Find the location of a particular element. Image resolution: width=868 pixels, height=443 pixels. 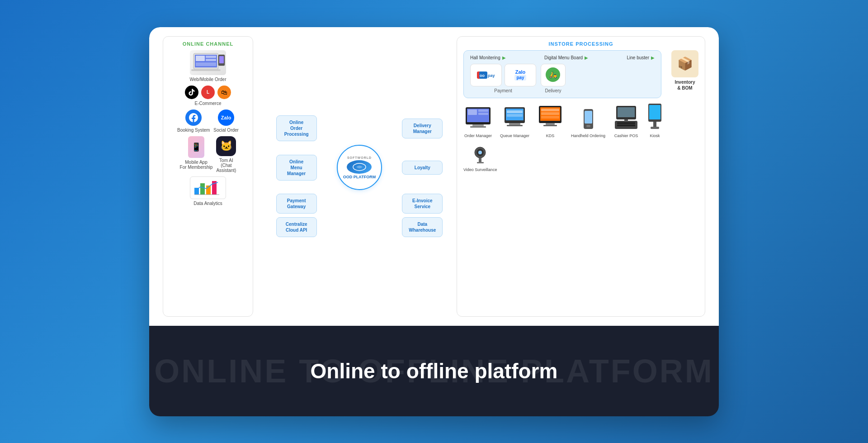

booking-label: Booking System is located at coordinates (193, 130).